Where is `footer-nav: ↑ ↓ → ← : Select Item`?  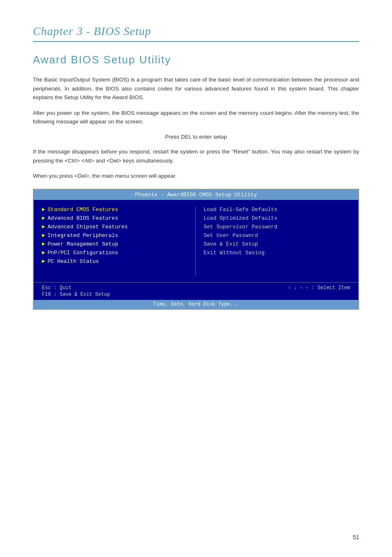
footer-nav: ↑ ↓ → ← : Select Item is located at coordinates (319, 291).